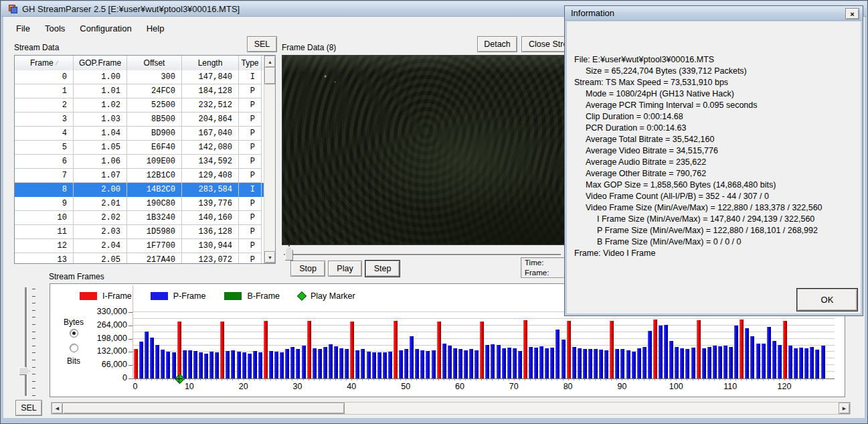  I want to click on table-row: 71.0712B1C0129,408P, so click(139, 175).